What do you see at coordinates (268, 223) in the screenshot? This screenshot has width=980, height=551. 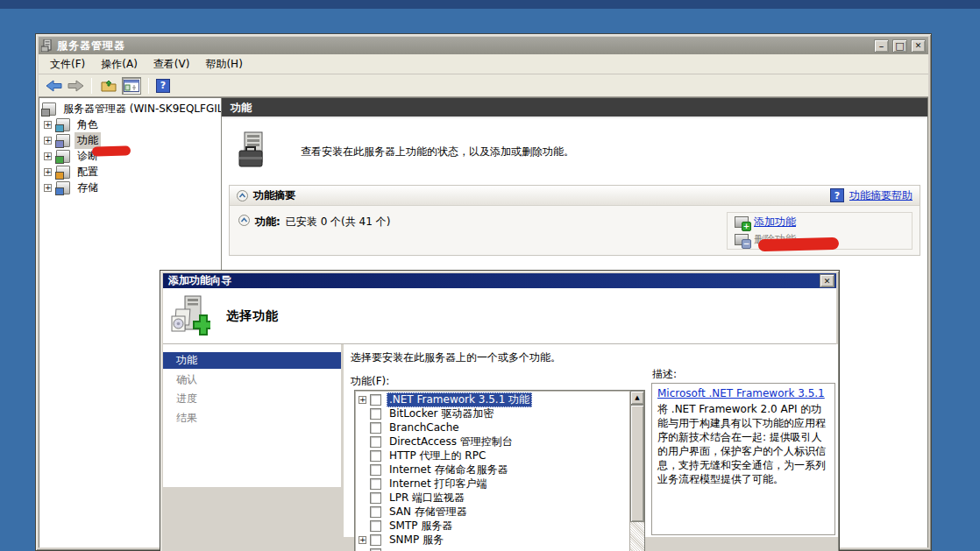 I see `summary-row-label: 功能:` at bounding box center [268, 223].